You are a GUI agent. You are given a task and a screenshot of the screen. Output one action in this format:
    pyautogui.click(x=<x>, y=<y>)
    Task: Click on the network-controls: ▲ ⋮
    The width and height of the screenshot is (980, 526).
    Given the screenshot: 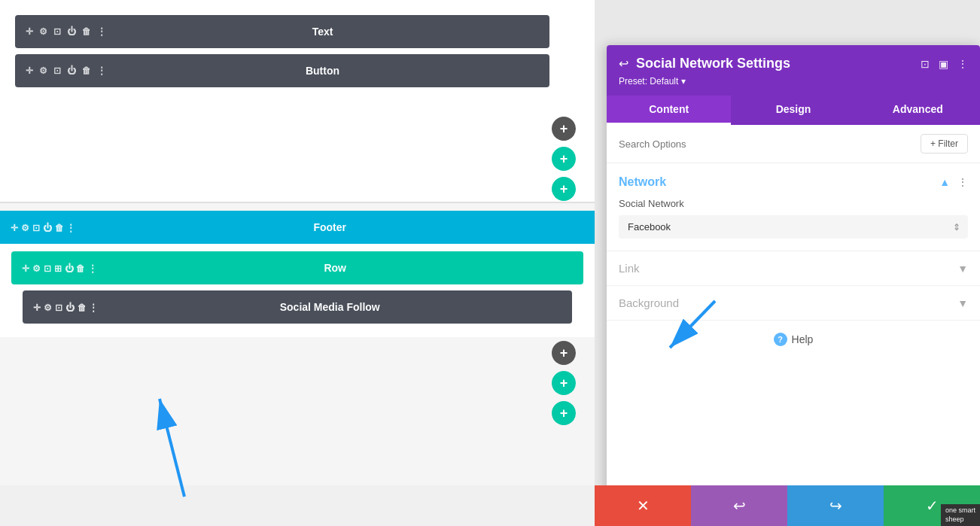 What is the action you would take?
    pyautogui.click(x=954, y=182)
    